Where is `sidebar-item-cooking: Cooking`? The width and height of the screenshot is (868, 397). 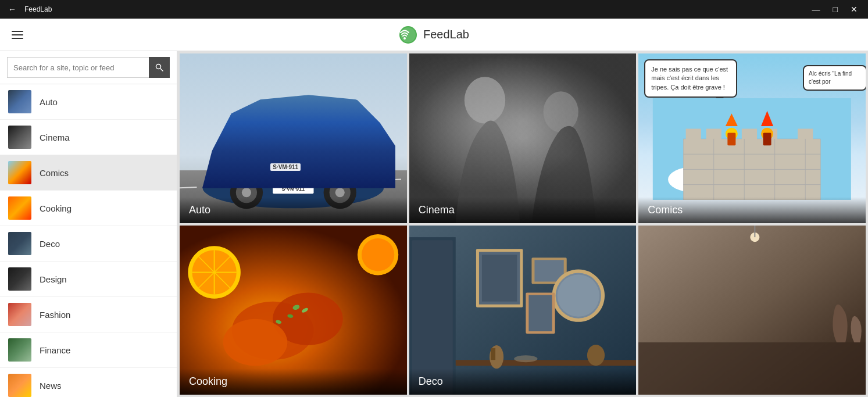
sidebar-item-cooking: Cooking is located at coordinates (88, 208).